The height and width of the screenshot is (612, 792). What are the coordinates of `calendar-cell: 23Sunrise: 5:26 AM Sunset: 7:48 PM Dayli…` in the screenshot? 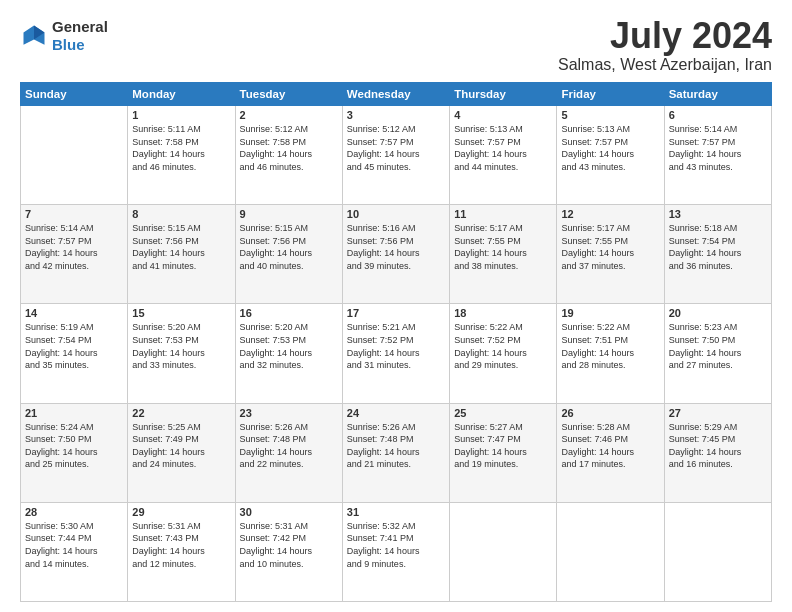 It's located at (288, 452).